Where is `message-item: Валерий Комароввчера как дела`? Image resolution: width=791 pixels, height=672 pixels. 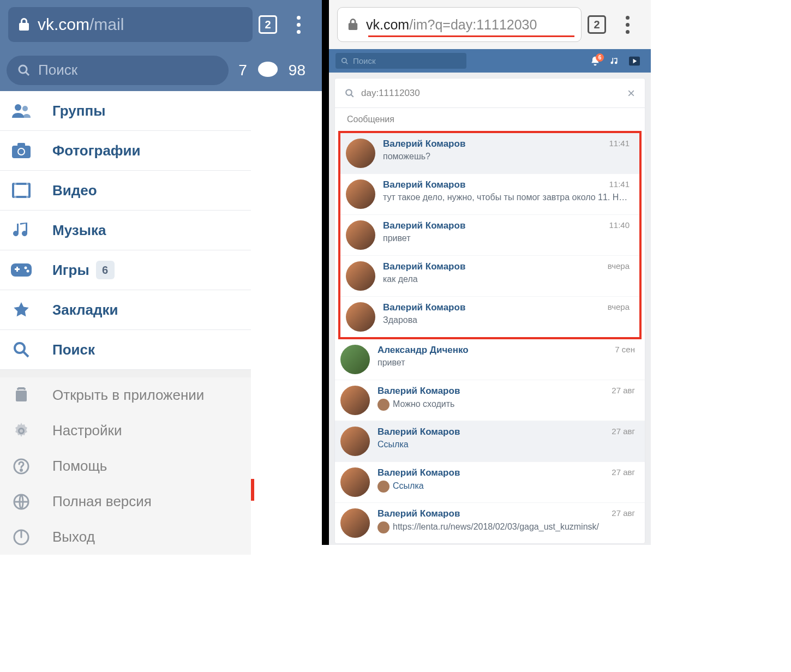 message-item: Валерий Комароввчера как дела is located at coordinates (490, 276).